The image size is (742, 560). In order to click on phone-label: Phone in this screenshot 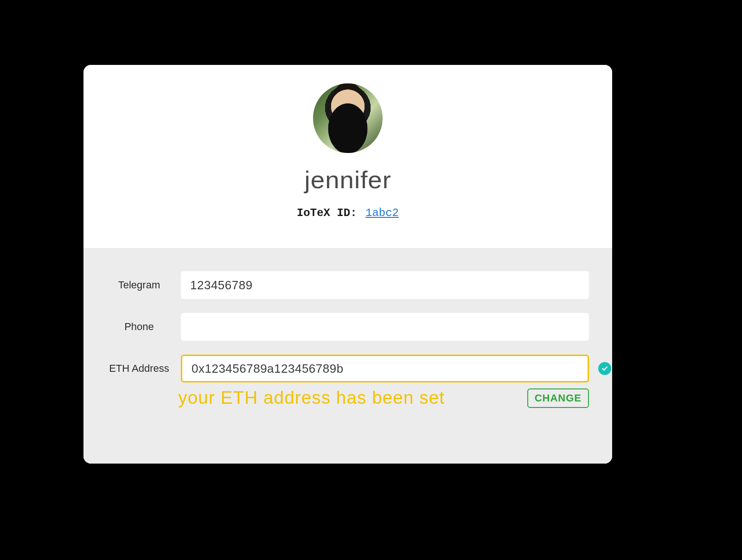, I will do `click(139, 327)`.